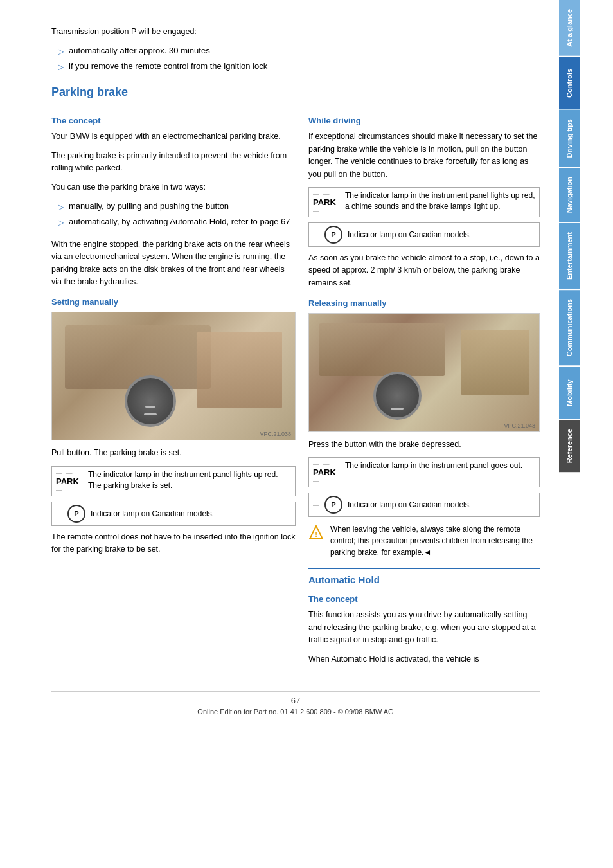 This screenshot has width=613, height=868. I want to click on concept-p1: Your BMW is equipped with an electromech…, so click(173, 136).